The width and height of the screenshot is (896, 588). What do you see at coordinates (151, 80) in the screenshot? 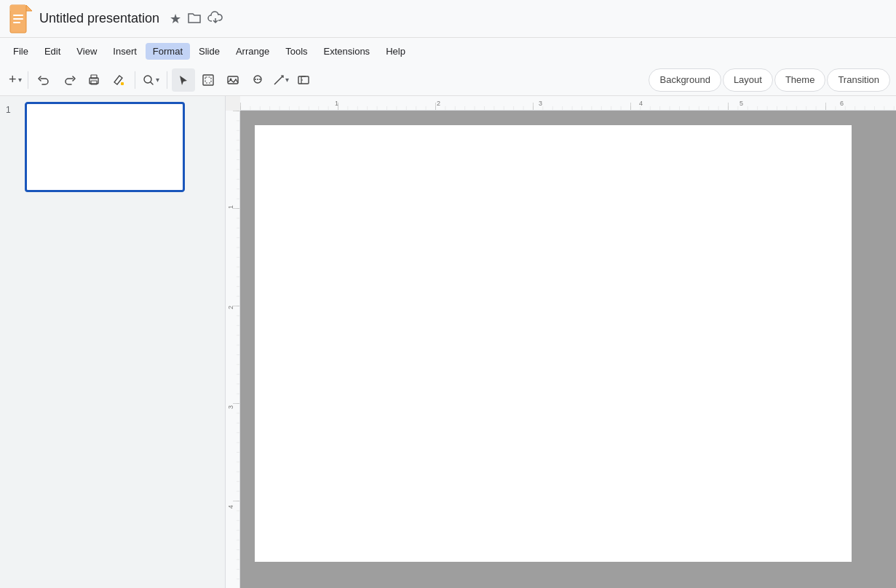
I see `zoom-button: ▾` at bounding box center [151, 80].